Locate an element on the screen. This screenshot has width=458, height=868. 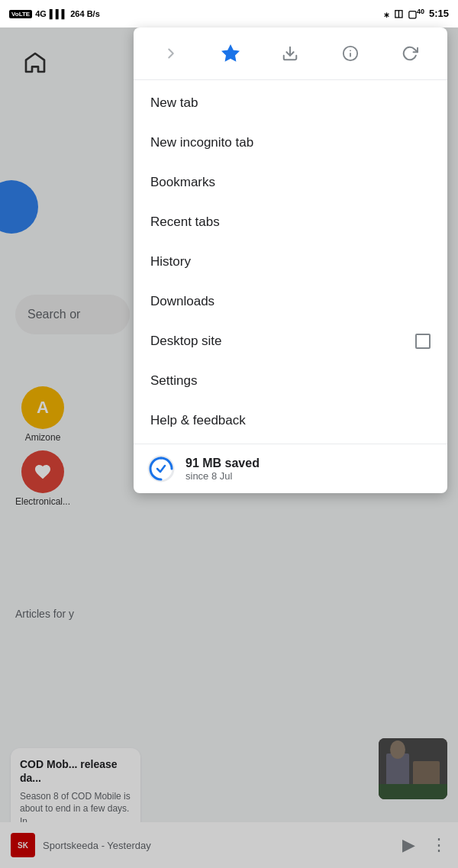
menu-item-desktop-site-label: Desktop site is located at coordinates (186, 341).